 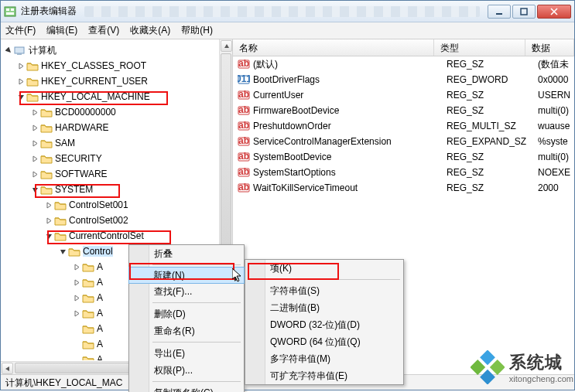 What do you see at coordinates (104, 31) in the screenshot?
I see `menu-view: 查看(V)` at bounding box center [104, 31].